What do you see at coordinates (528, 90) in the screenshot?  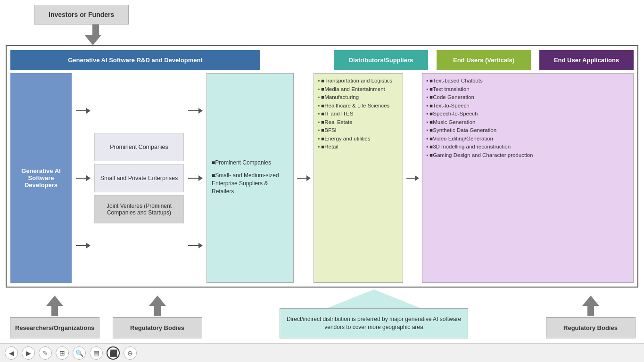 I see `app-item2: ■Text translation` at bounding box center [528, 90].